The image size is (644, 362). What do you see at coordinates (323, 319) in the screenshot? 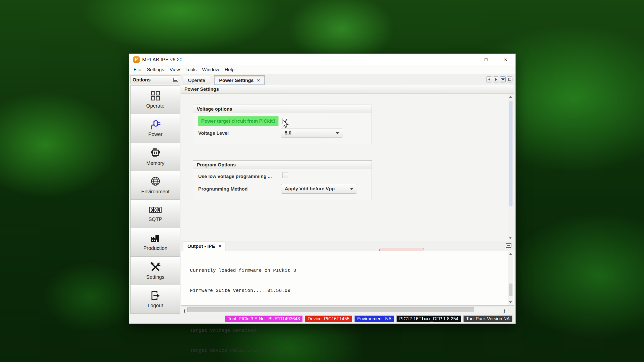
I see `status-bar: Tool: PICkit3 S.No : BUR111493648 Device…` at bounding box center [323, 319].